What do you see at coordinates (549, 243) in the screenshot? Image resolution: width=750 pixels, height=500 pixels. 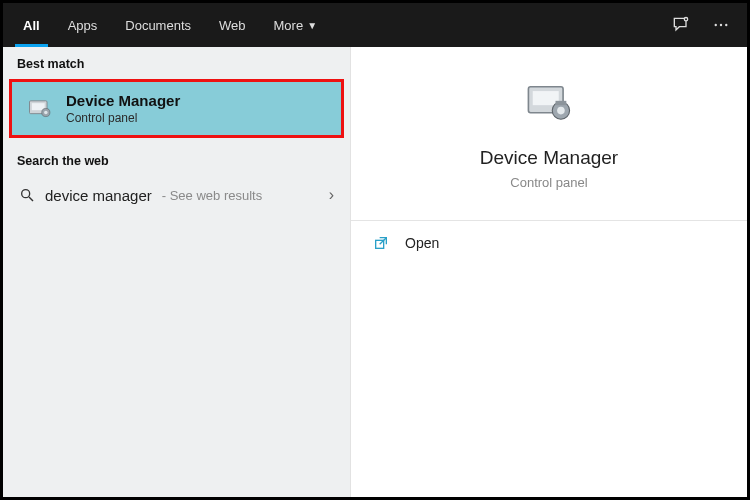 I see `open-action: Open` at bounding box center [549, 243].